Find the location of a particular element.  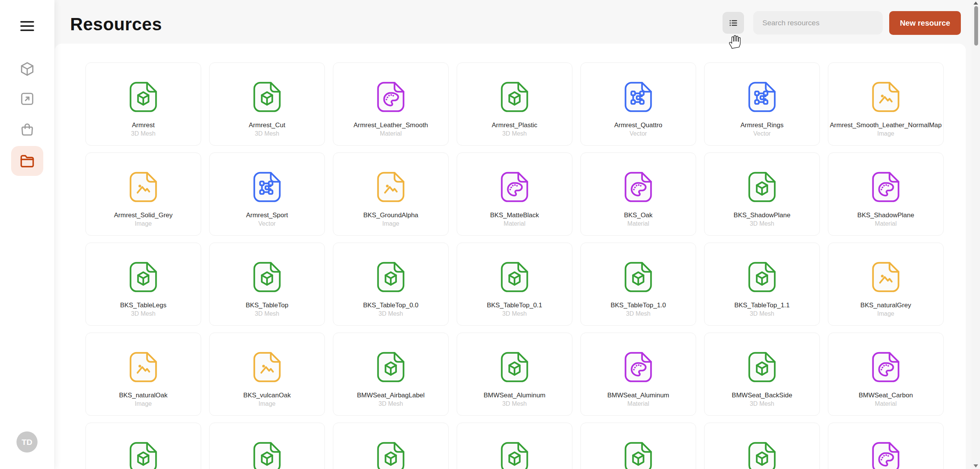

resource-name: BKS_TableTop is located at coordinates (267, 305).